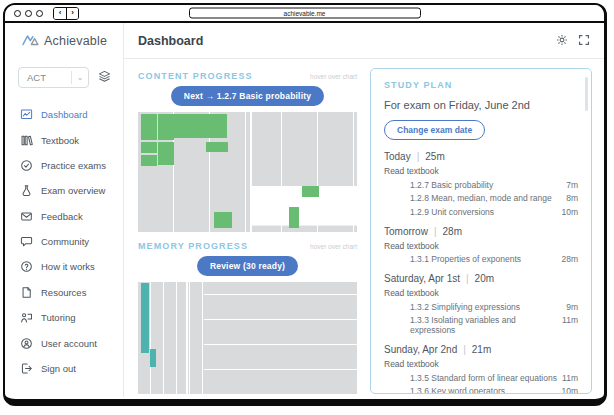 The width and height of the screenshot is (614, 415). I want to click on sidebar-item-label: Resources, so click(64, 292).